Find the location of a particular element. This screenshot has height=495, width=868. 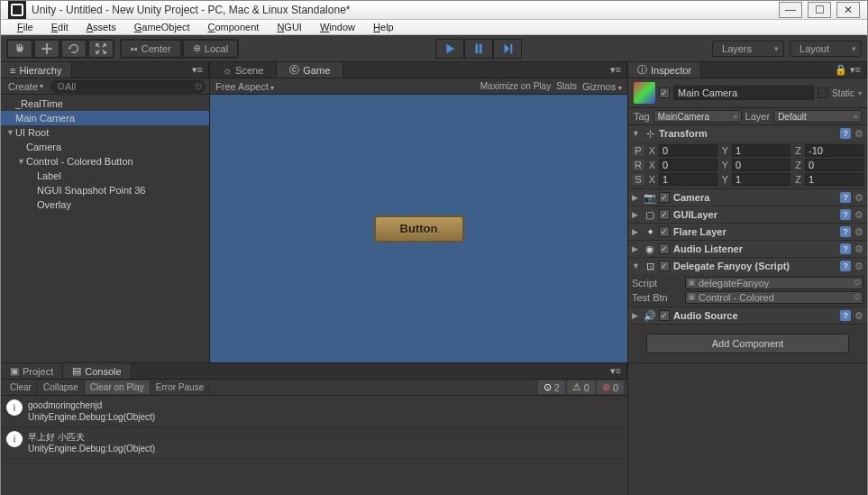

pivot-center-button: ▪▪Center is located at coordinates (151, 49).